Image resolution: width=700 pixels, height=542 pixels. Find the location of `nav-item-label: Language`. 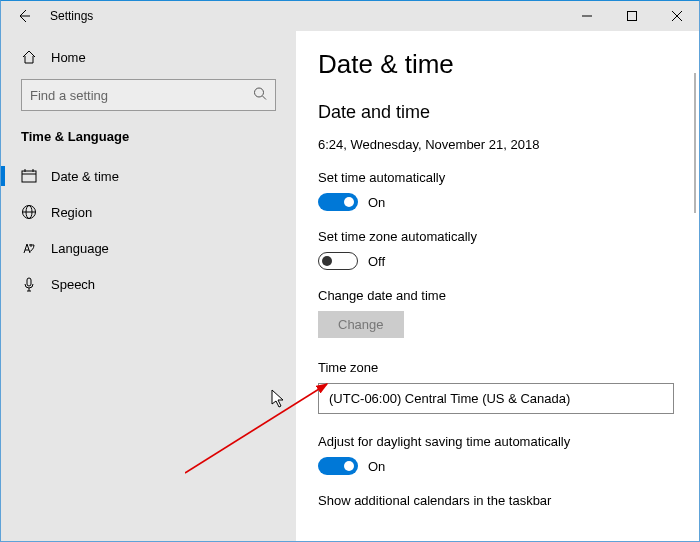

nav-item-label: Language is located at coordinates (80, 248).